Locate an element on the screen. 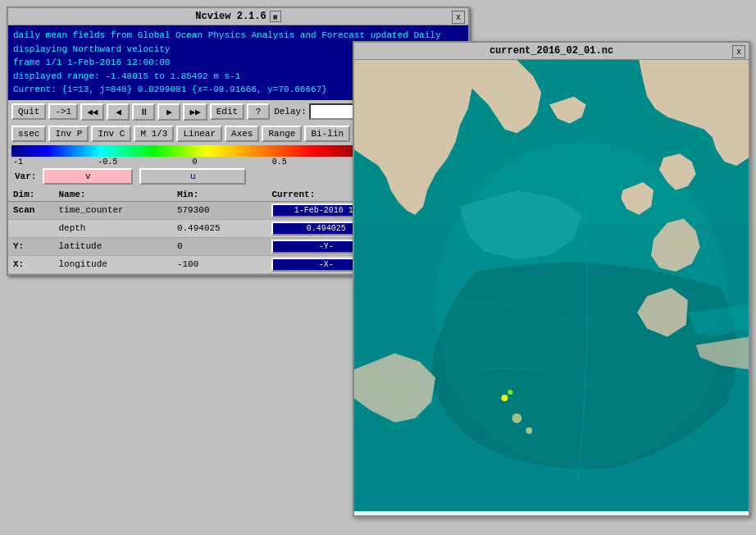 This screenshot has height=535, width=756. header-min: Min: is located at coordinates (220, 195).